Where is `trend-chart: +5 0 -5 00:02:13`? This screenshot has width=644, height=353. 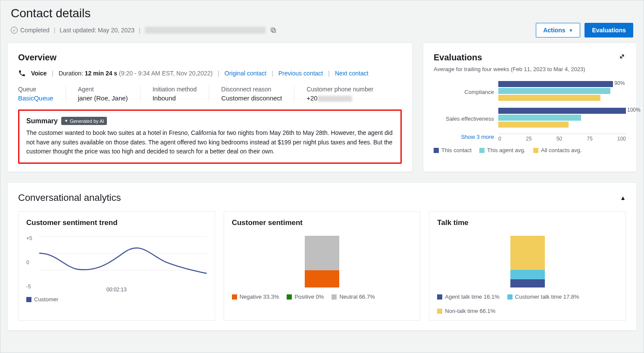 trend-chart: +5 0 -5 00:02:13 is located at coordinates (116, 262).